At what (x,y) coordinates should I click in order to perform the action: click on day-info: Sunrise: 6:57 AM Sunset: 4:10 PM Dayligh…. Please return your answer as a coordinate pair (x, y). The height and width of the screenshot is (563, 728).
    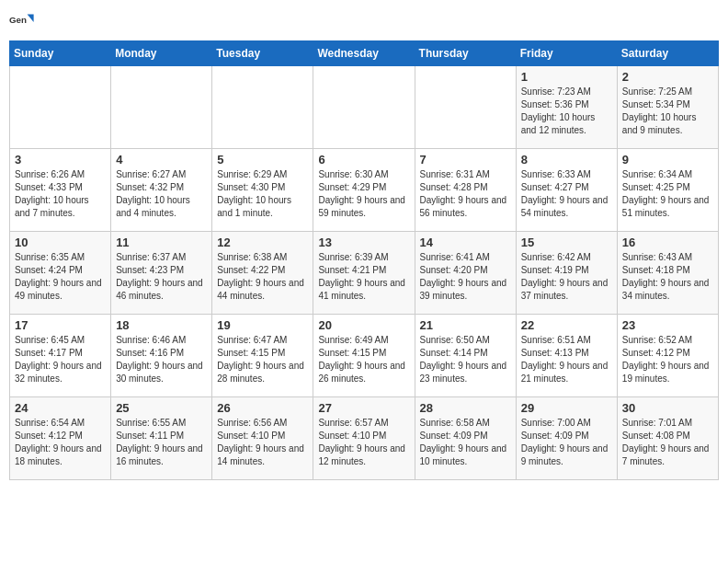
    Looking at the image, I should click on (364, 442).